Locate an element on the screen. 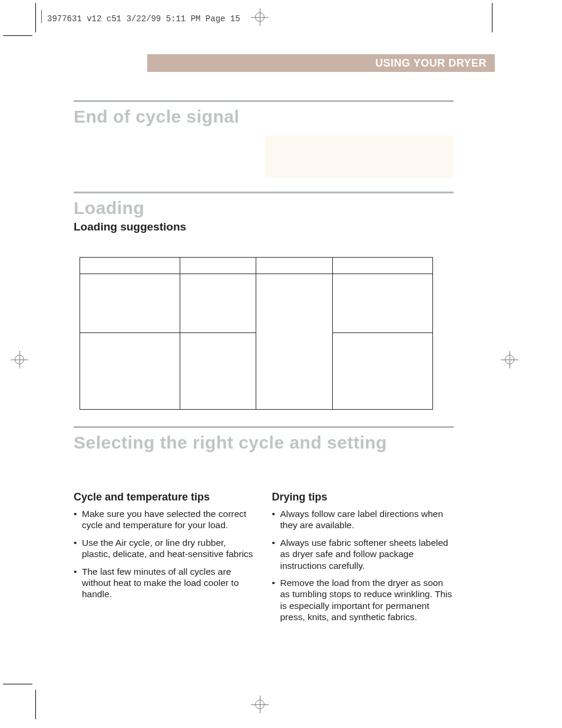 Image resolution: width=562 pixels, height=728 pixels. tips-heading: Drying tips is located at coordinates (363, 498).